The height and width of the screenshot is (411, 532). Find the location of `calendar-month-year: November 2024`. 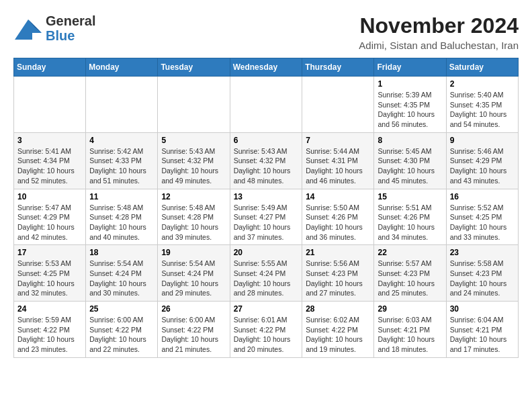

calendar-month-year: November 2024 is located at coordinates (439, 26).